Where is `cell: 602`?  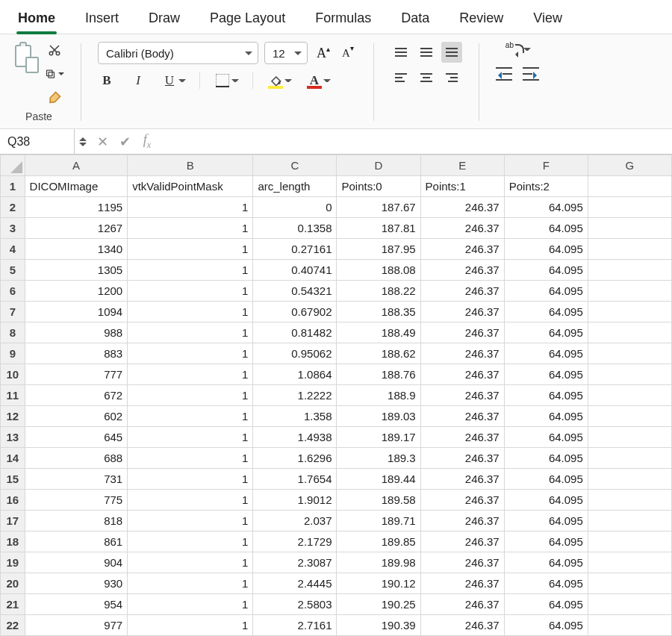
cell: 602 is located at coordinates (76, 417).